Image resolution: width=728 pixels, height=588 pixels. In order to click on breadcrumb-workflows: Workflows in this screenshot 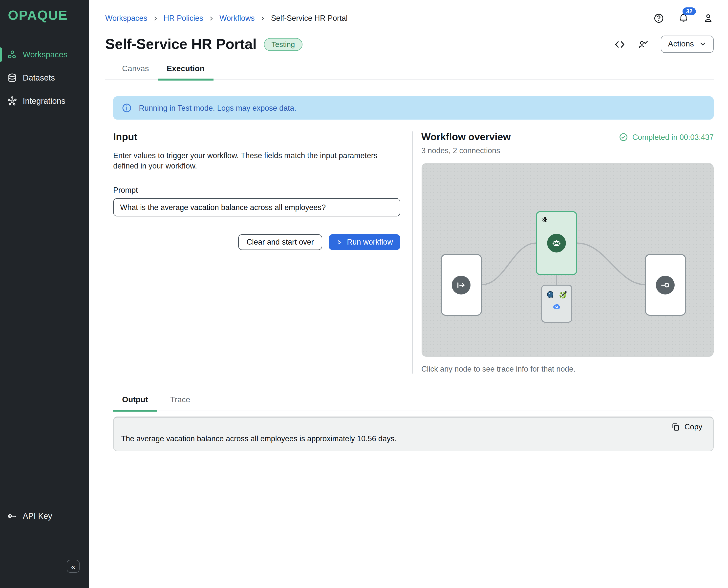, I will do `click(237, 18)`.